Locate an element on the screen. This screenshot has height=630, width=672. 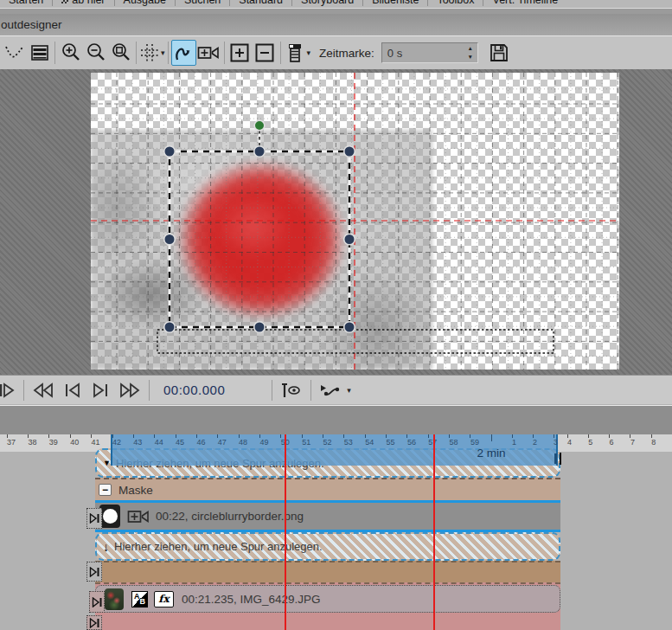
zeitmarke-input: 0 s ▲ ▼ is located at coordinates (430, 53).